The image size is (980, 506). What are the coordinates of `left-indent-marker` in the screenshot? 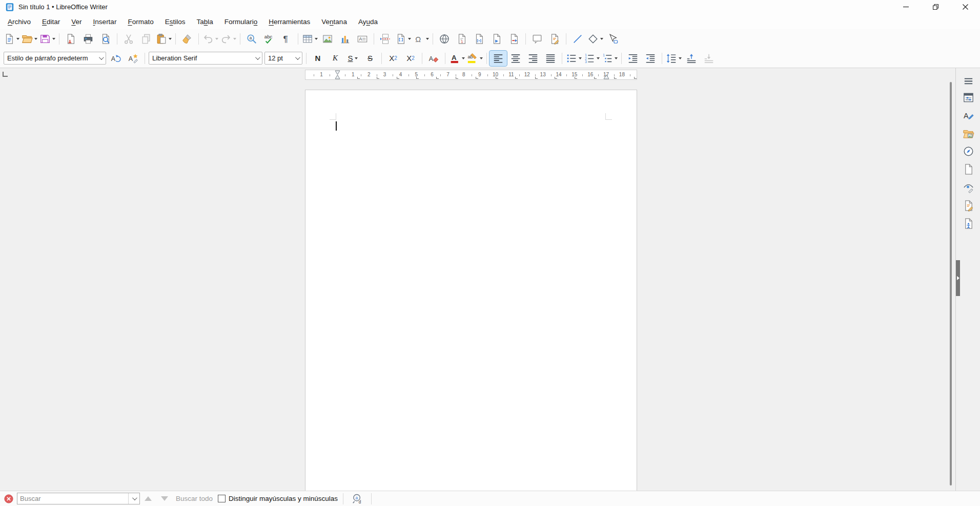 It's located at (337, 75).